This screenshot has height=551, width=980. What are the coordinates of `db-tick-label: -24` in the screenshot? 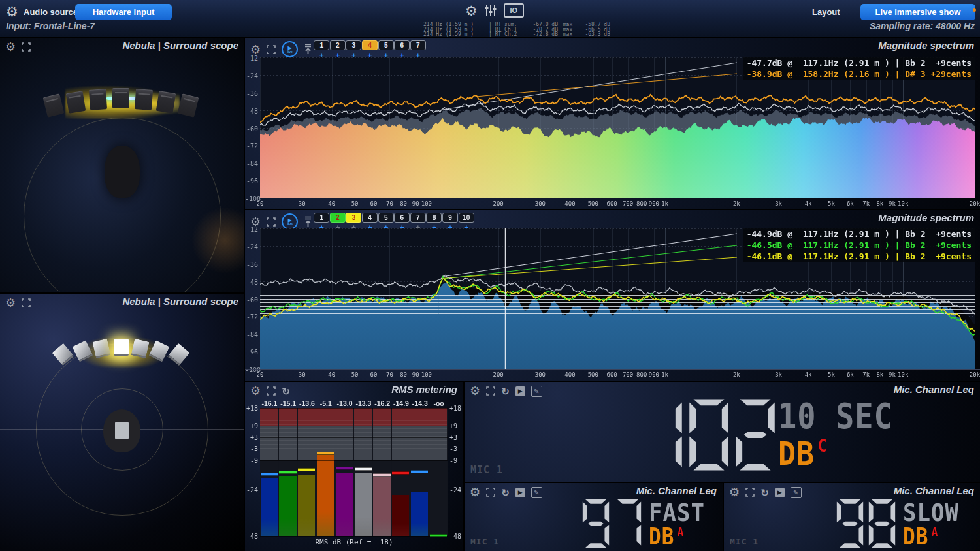 It's located at (252, 247).